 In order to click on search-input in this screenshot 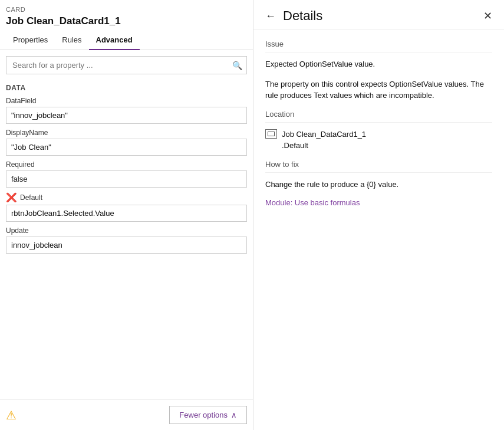, I will do `click(126, 65)`.